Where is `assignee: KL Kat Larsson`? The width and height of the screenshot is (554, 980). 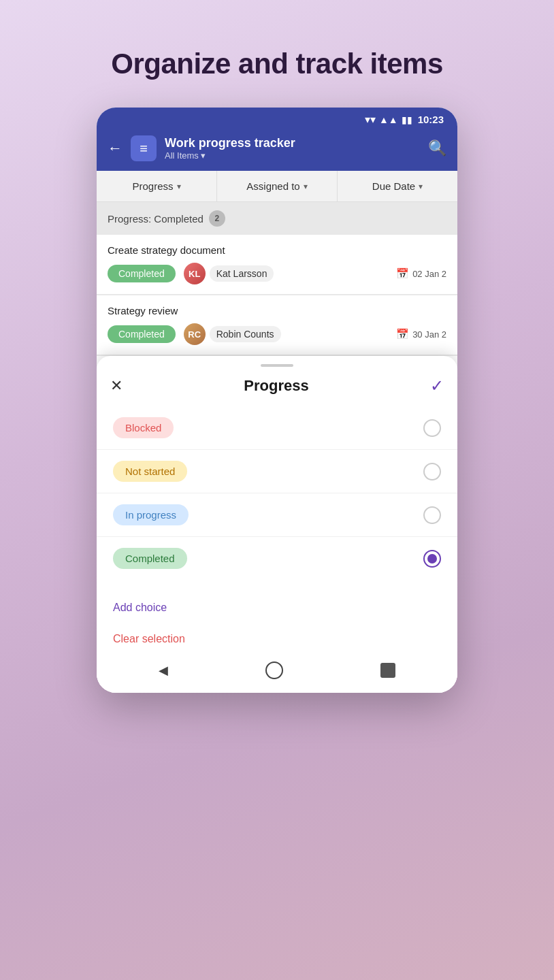
assignee: KL Kat Larsson is located at coordinates (229, 274).